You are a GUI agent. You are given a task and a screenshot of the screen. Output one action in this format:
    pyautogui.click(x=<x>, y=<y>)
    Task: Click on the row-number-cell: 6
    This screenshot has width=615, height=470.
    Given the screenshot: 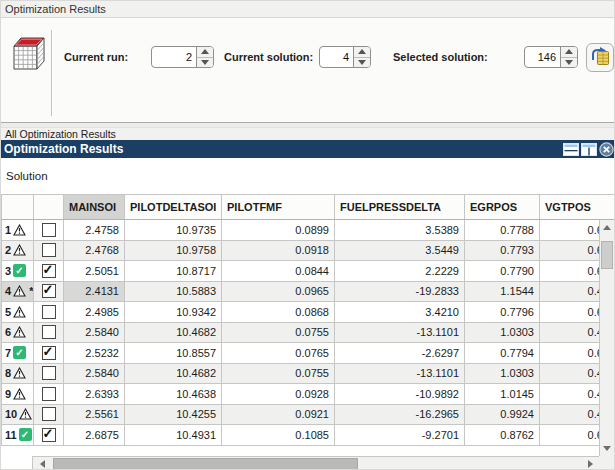 What is the action you would take?
    pyautogui.click(x=18, y=332)
    